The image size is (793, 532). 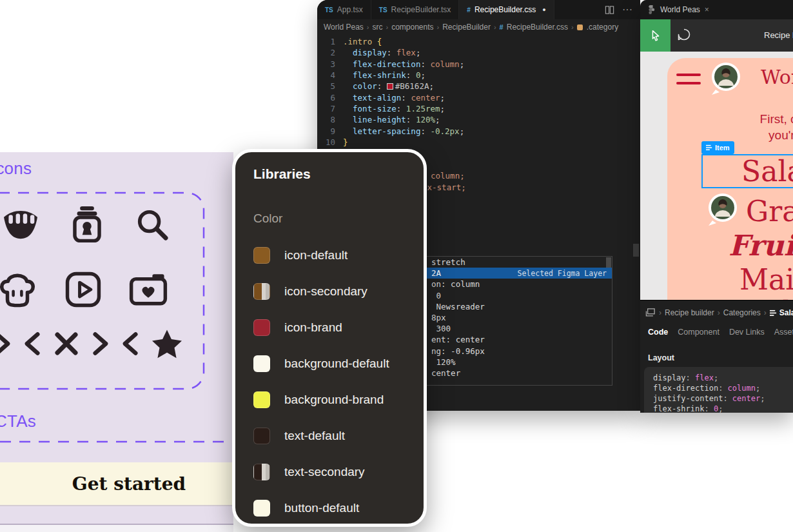 I want to click on tab-recipebuilder-css: # RecipeBuilder.css ●, so click(x=507, y=10).